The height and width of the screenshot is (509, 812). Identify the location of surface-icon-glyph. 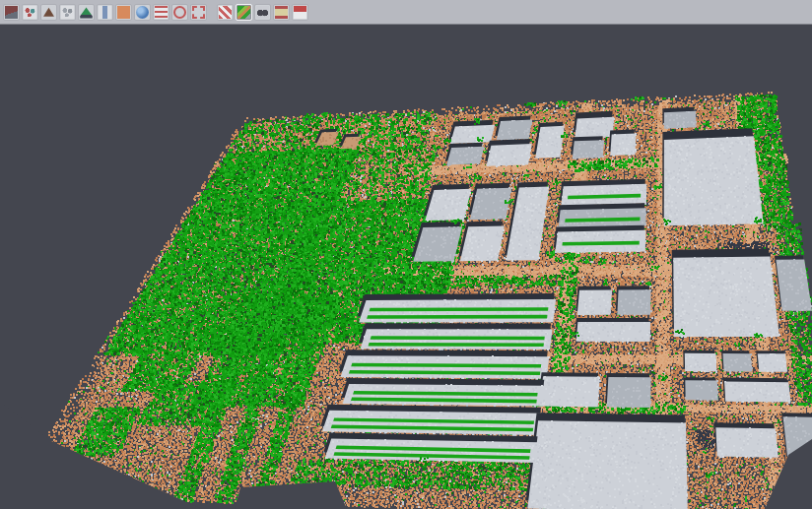
(87, 12).